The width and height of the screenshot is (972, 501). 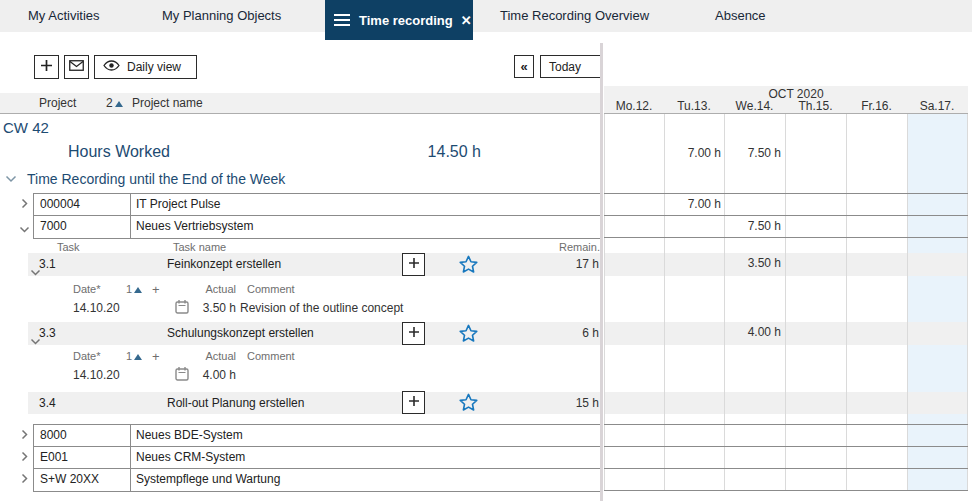 What do you see at coordinates (168, 103) in the screenshot?
I see `column-header-project-name: Project name` at bounding box center [168, 103].